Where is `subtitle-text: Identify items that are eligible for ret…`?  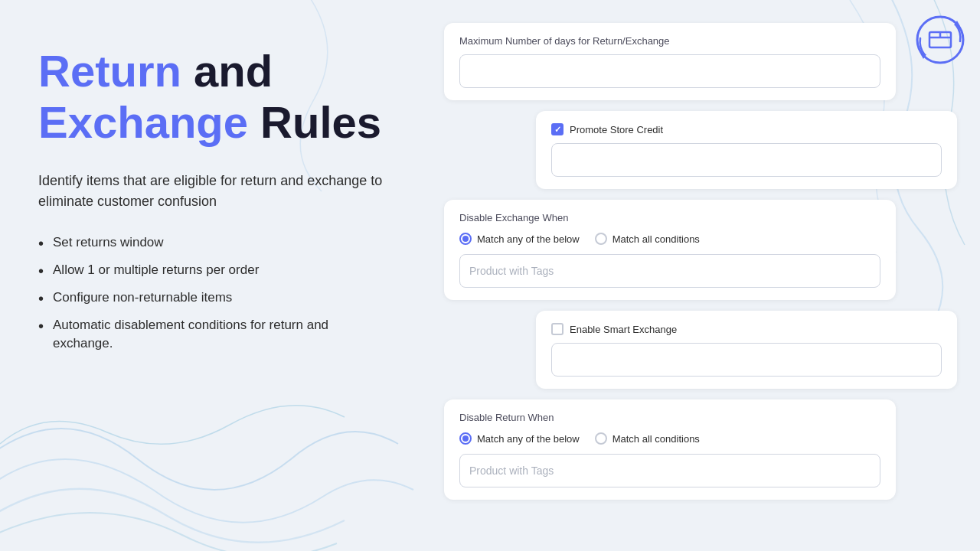
subtitle-text: Identify items that are eligible for ret… is located at coordinates (214, 191).